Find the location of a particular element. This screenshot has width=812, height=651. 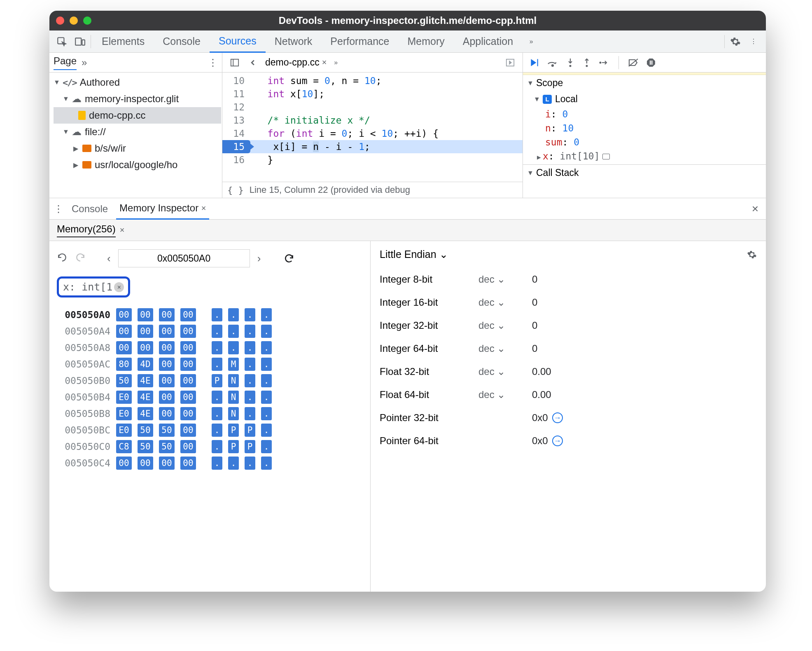

tab-console: Console is located at coordinates (182, 42).